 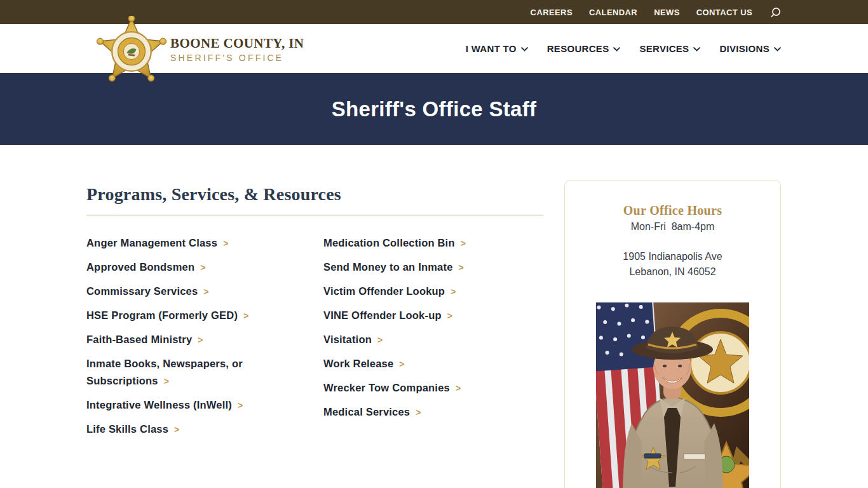 What do you see at coordinates (670, 48) in the screenshot?
I see `nav-item-services: SERVICES` at bounding box center [670, 48].